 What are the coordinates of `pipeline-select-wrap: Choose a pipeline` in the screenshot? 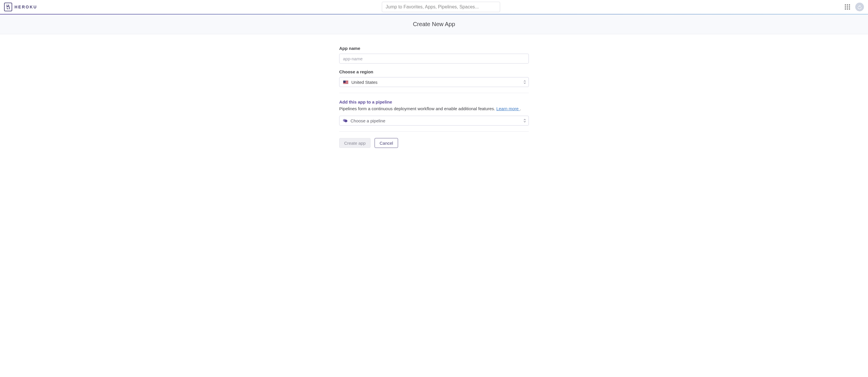 It's located at (434, 121).